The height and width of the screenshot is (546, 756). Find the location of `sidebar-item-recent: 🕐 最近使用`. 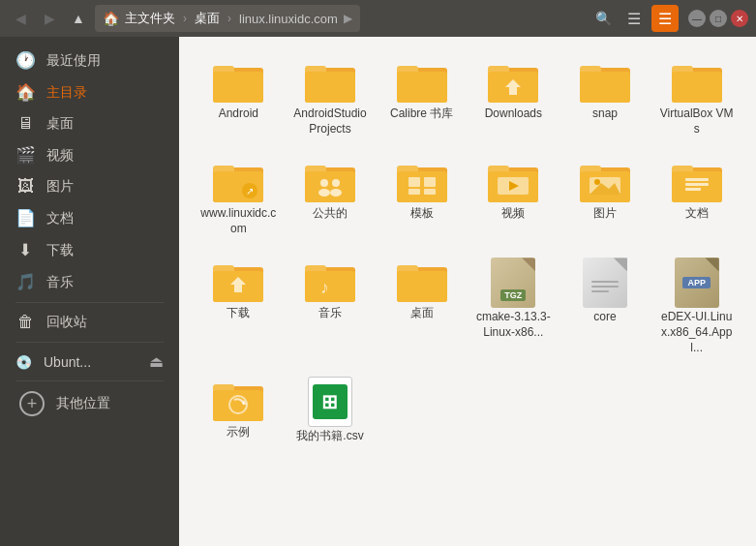

sidebar-item-recent: 🕐 最近使用 is located at coordinates (89, 60).